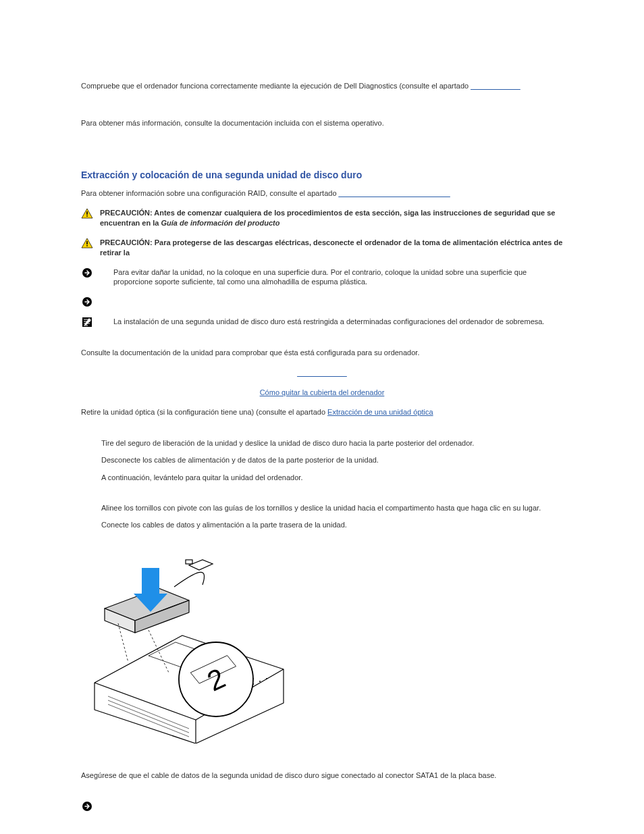 The width and height of the screenshot is (644, 834). What do you see at coordinates (332, 478) in the screenshot?
I see `step-7: A continuación, levántelo para quitar la…` at bounding box center [332, 478].